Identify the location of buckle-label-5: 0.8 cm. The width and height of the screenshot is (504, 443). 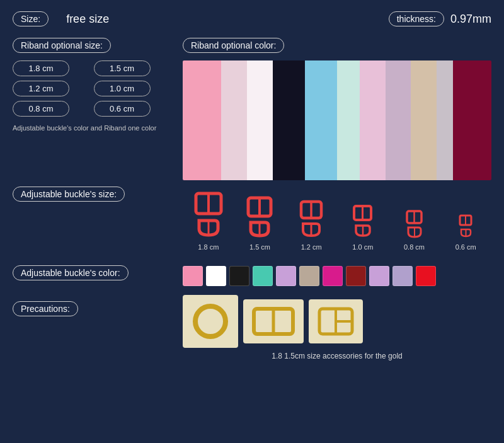
(415, 247).